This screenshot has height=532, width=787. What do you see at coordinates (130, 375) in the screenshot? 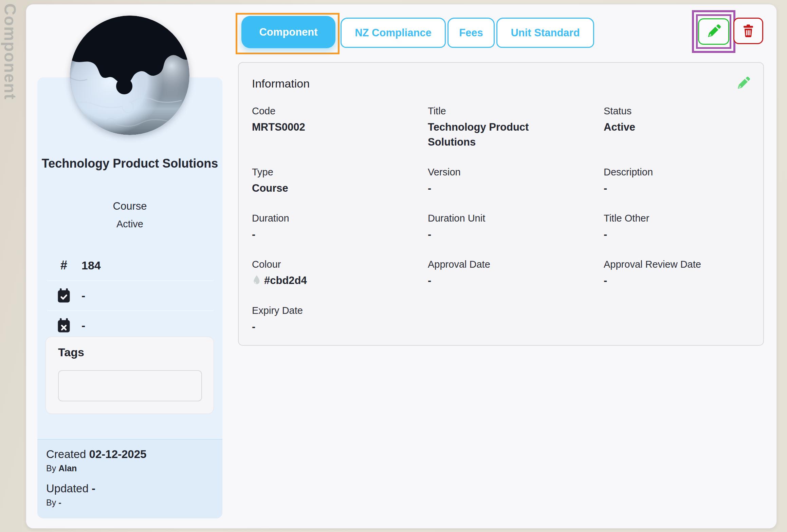
I see `tags-panel: Tags` at bounding box center [130, 375].